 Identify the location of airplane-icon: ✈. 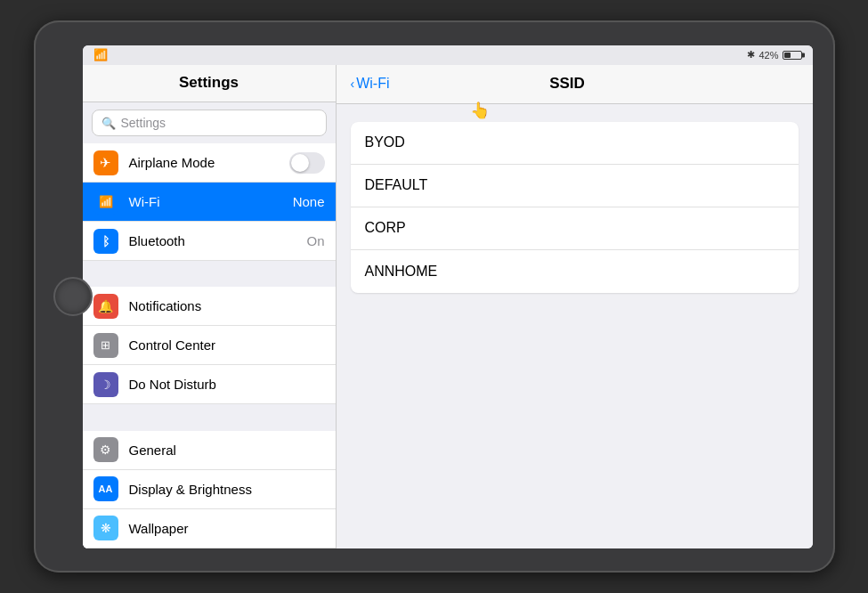
(106, 163).